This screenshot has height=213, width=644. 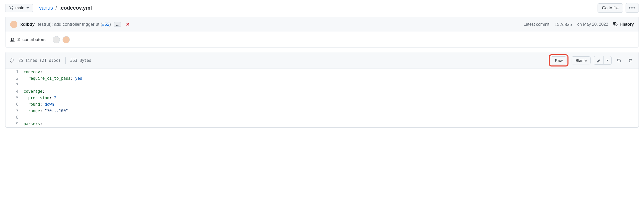 I want to click on copy-icon, so click(x=619, y=60).